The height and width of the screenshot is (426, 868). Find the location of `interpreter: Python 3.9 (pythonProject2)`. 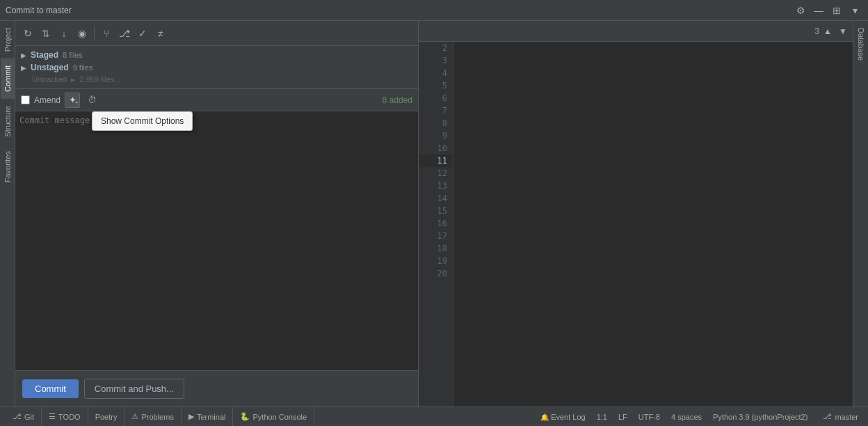

interpreter: Python 3.9 (pythonProject2) is located at coordinates (760, 417).